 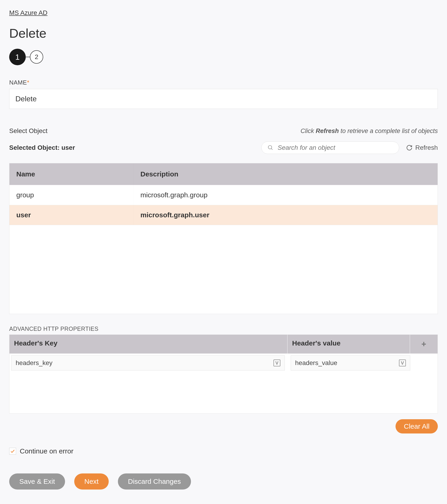 I want to click on row-desc: microsoft.graph.group, so click(x=286, y=195).